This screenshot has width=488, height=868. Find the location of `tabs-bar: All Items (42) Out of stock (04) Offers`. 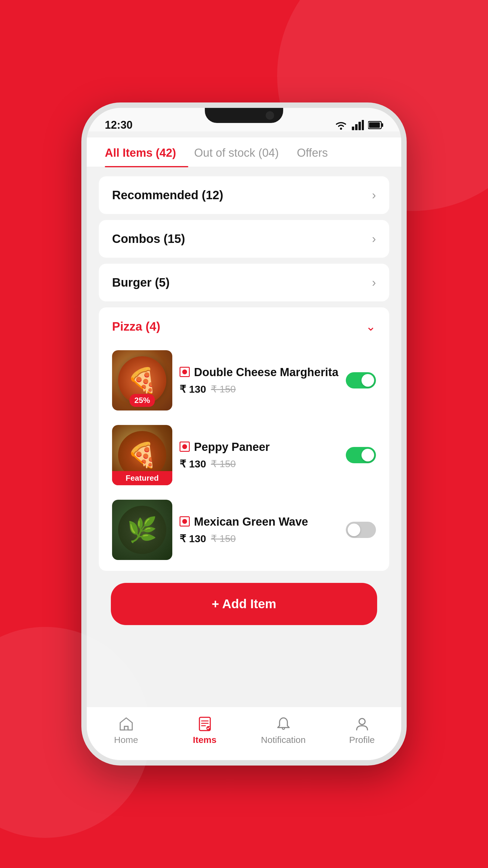

tabs-bar: All Items (42) Out of stock (04) Offers is located at coordinates (244, 152).